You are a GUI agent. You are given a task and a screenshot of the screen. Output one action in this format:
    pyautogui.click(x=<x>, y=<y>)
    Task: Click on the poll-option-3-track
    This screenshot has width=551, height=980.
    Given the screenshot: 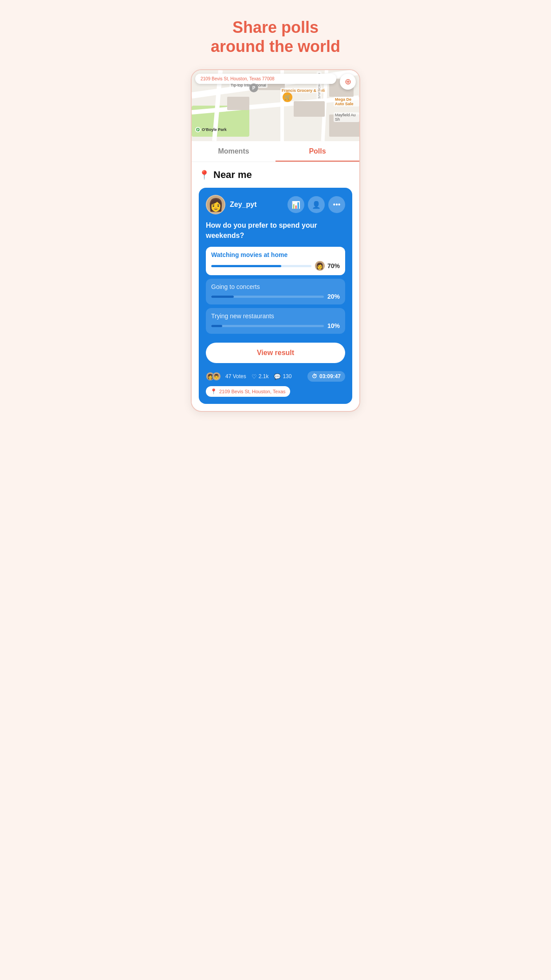 What is the action you would take?
    pyautogui.click(x=268, y=326)
    